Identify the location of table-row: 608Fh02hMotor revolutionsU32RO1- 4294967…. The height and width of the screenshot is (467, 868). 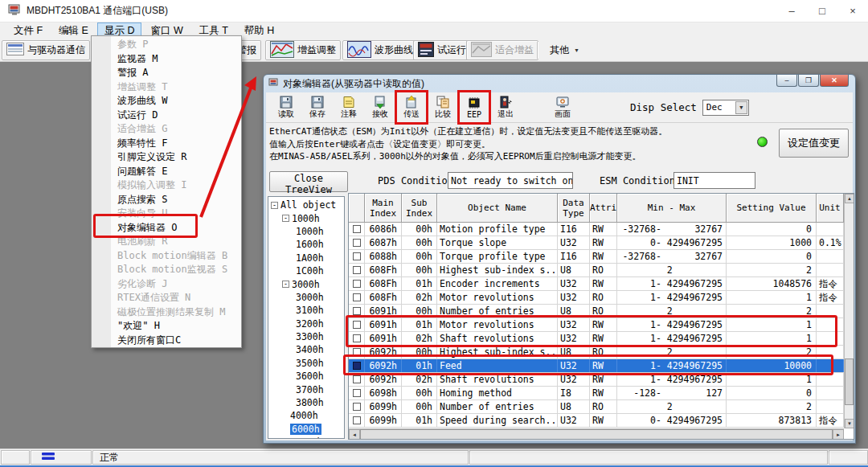
(596, 297).